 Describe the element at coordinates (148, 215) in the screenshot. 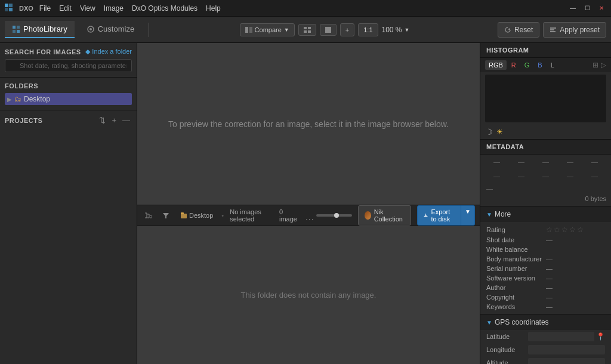

I see `sort-button` at that location.